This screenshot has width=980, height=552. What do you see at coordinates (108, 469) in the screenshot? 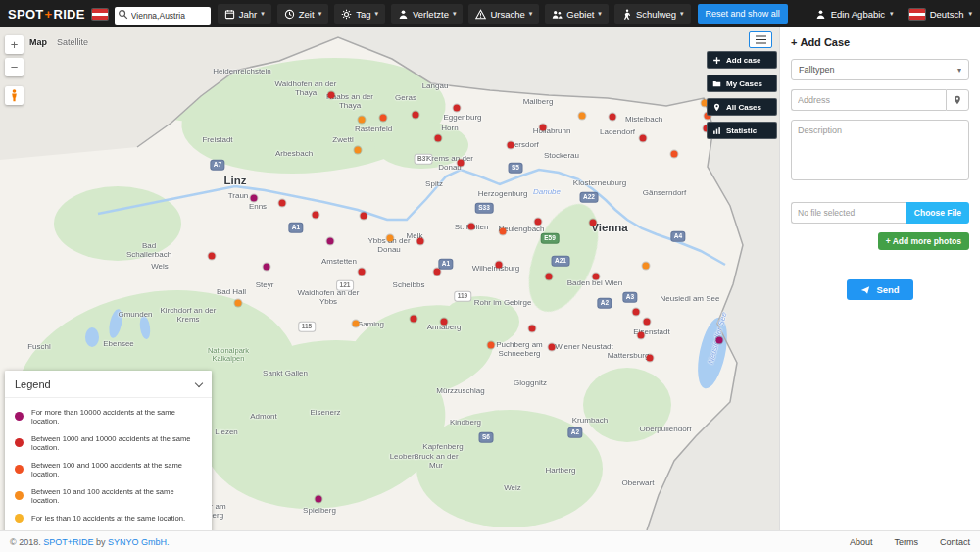
I see `legend-item: Between 100 and 1000 accidents at the sa…` at bounding box center [108, 469].